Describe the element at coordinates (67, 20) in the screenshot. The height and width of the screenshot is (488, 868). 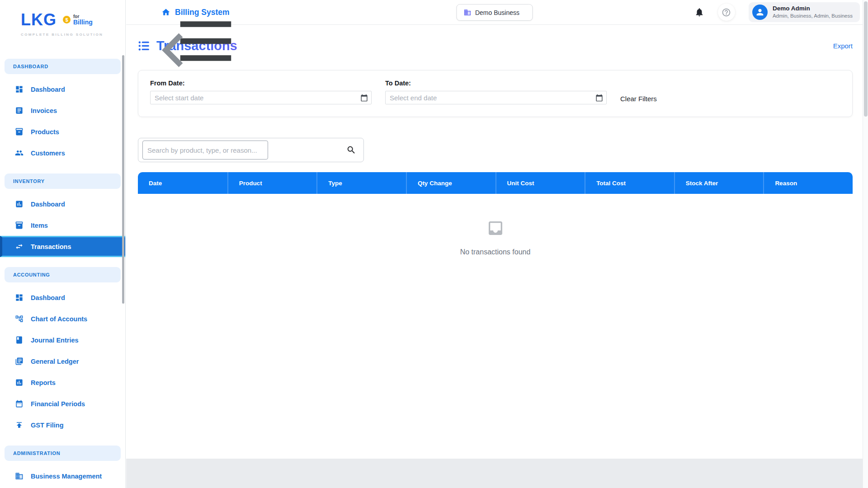
I see `coin-icon: $` at that location.